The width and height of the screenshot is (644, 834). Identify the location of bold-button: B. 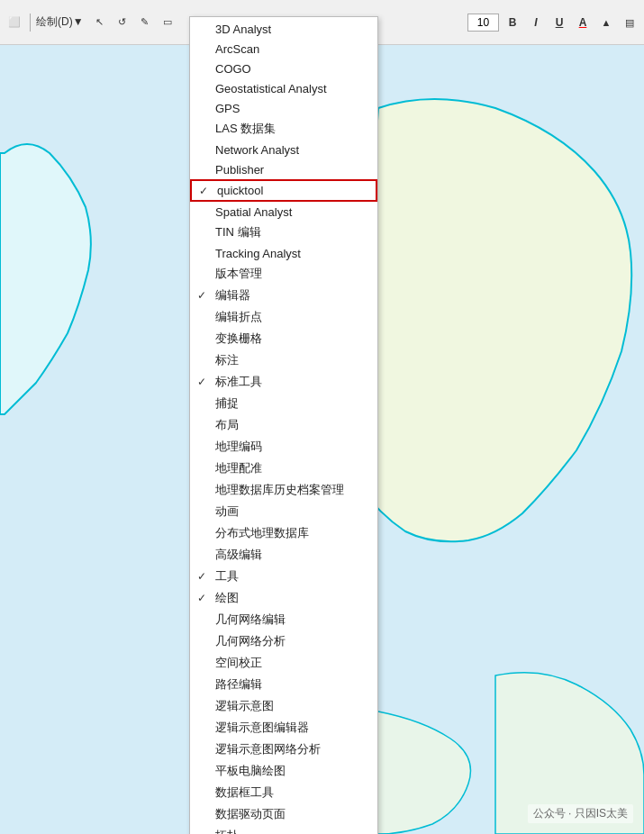
(512, 23).